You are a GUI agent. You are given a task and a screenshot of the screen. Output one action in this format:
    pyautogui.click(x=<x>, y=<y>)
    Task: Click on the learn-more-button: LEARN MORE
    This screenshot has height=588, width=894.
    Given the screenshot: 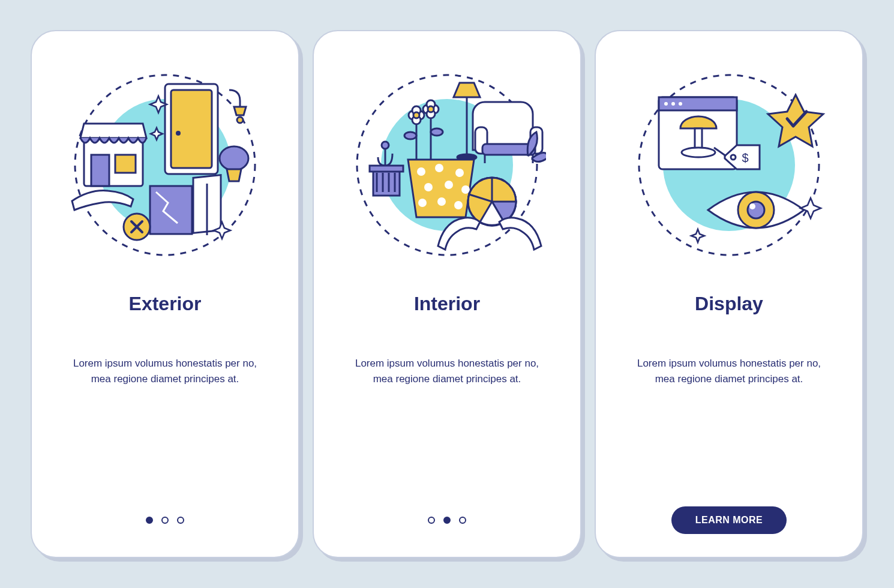 What is the action you would take?
    pyautogui.click(x=730, y=520)
    